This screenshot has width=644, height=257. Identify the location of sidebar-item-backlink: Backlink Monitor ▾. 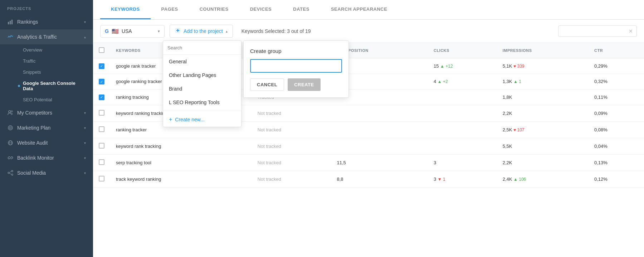
(47, 158).